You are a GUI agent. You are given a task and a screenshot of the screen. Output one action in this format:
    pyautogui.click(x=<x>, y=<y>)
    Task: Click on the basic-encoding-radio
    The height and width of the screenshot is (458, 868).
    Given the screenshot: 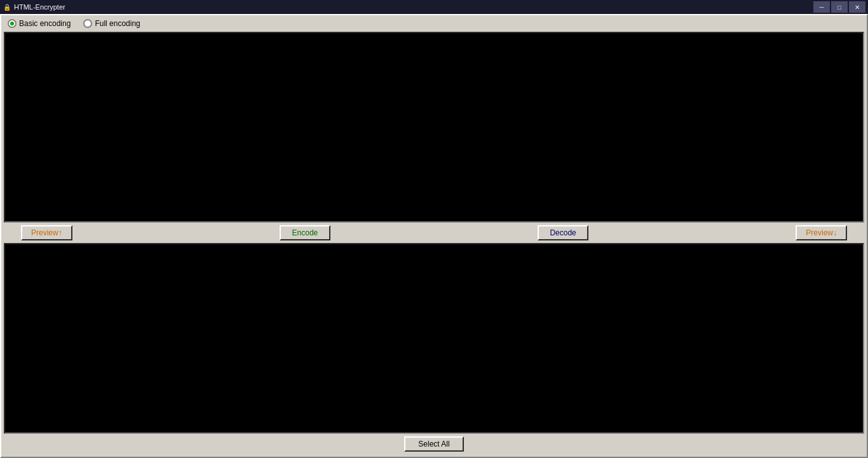 What is the action you would take?
    pyautogui.click(x=12, y=24)
    